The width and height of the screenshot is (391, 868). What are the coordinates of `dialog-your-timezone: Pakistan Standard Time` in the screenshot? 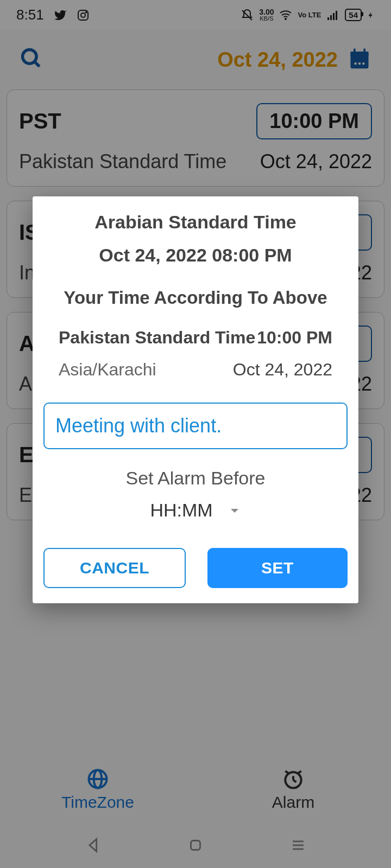 It's located at (157, 337).